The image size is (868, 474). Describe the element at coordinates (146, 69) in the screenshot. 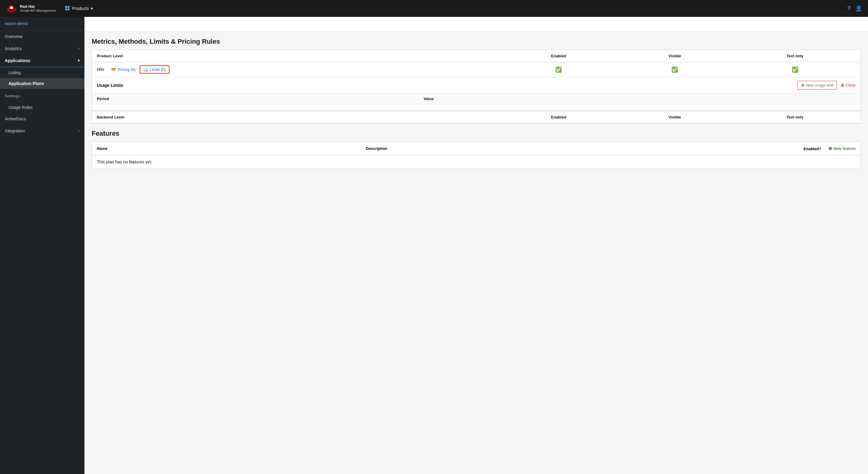

I see `limits-icon: 📊` at that location.